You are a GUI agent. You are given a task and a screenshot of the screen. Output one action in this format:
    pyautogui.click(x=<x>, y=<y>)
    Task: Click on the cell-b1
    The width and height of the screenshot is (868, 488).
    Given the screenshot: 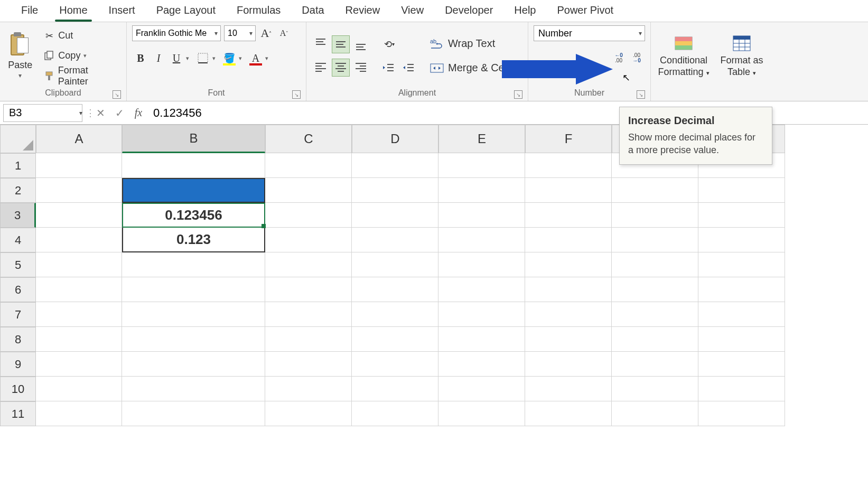 What is the action you would take?
    pyautogui.click(x=193, y=166)
    